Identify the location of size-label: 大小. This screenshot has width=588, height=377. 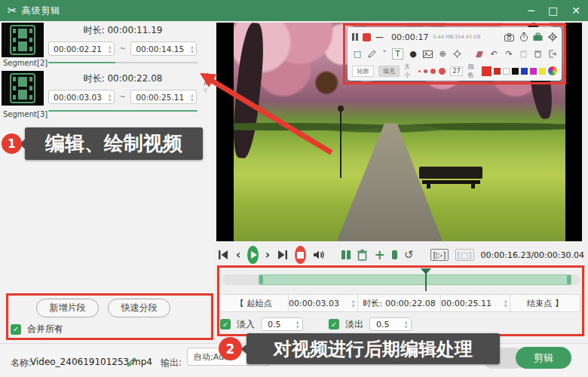
(409, 71).